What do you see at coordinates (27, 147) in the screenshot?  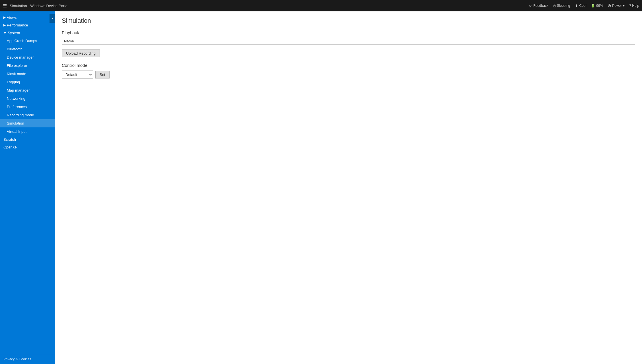 I see `sidebar-item-openxr: OpenXR` at bounding box center [27, 147].